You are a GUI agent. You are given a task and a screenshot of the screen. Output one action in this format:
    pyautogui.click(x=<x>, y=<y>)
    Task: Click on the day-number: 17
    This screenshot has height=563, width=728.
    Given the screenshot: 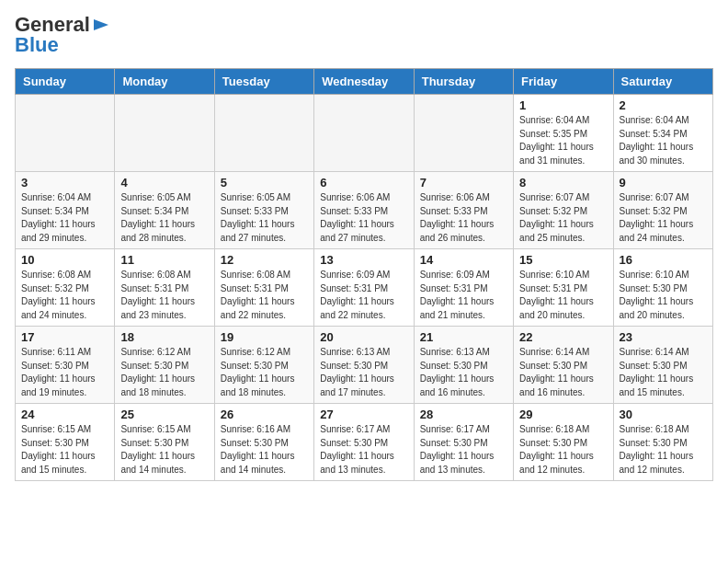 What is the action you would take?
    pyautogui.click(x=64, y=337)
    